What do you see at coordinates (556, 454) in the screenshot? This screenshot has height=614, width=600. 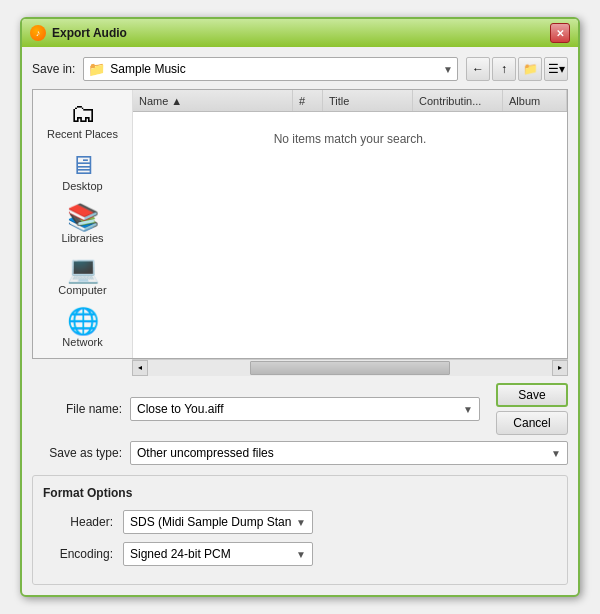 I see `savetype-combo-arrow-icon: ▼` at bounding box center [556, 454].